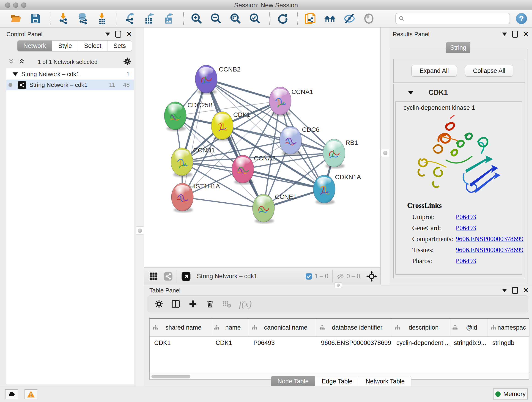 This screenshot has height=402, width=532. I want to click on table-panel-close-icon: ✕, so click(526, 290).